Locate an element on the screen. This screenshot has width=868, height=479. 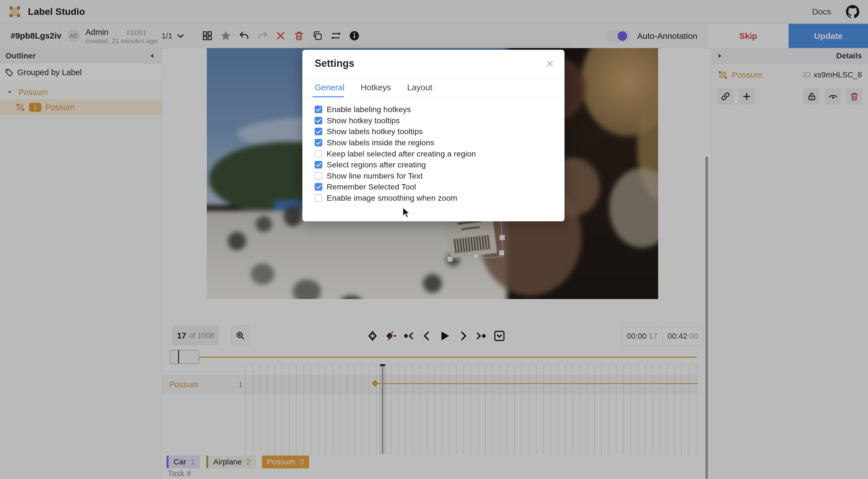
tab-layout: Layout is located at coordinates (420, 88).